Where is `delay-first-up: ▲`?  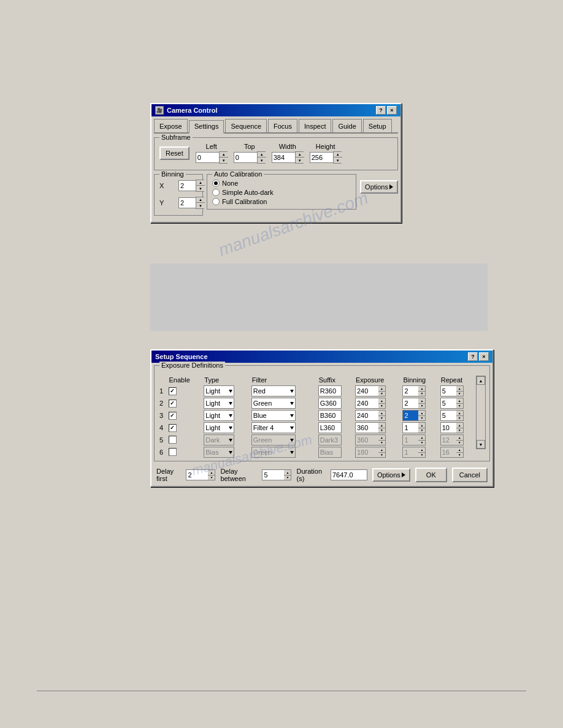 delay-first-up: ▲ is located at coordinates (211, 473).